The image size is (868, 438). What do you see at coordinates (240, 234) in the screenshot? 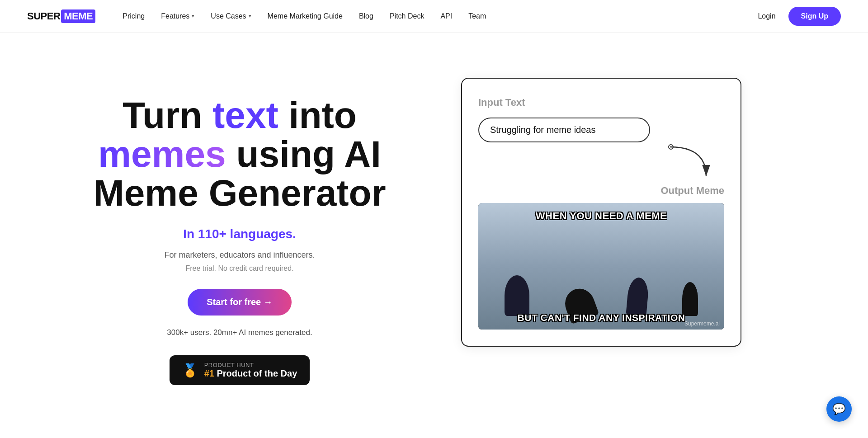
I see `hero-subheadline: In 110+ languages.` at bounding box center [240, 234].